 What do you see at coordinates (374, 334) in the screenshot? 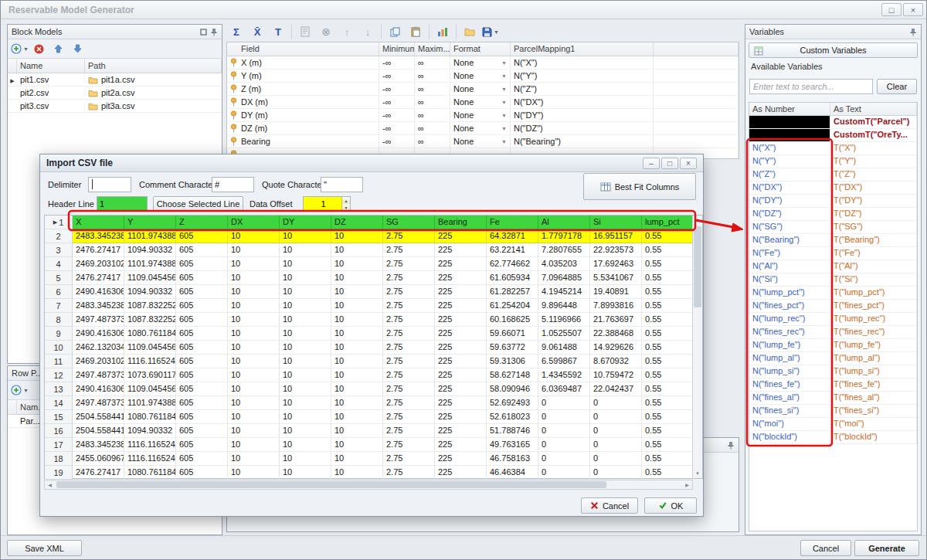
I see `csv-data-row: 9 2490.416306 1080.761184 605 10 10 10 2…` at bounding box center [374, 334].